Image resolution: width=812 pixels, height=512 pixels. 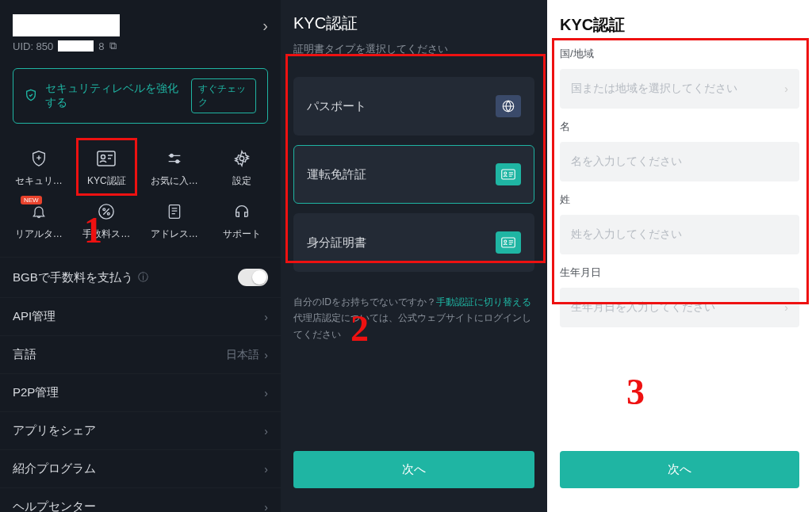 What do you see at coordinates (680, 89) in the screenshot?
I see `country-select: 国または地域を選択してください ›` at bounding box center [680, 89].